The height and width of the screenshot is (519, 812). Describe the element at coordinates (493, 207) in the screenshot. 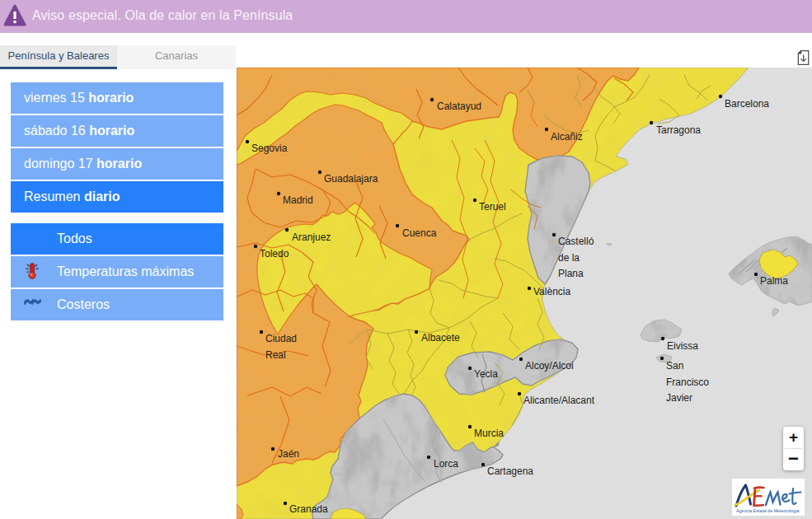

I see `svg-text: Teruel` at that location.